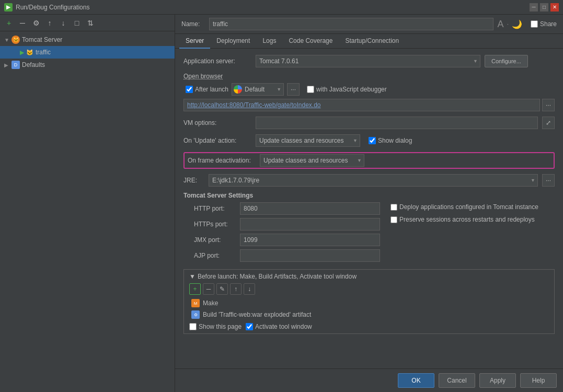 Image resolution: width=563 pixels, height=392 pixels. What do you see at coordinates (544, 24) in the screenshot?
I see `share-row: Share` at bounding box center [544, 24].